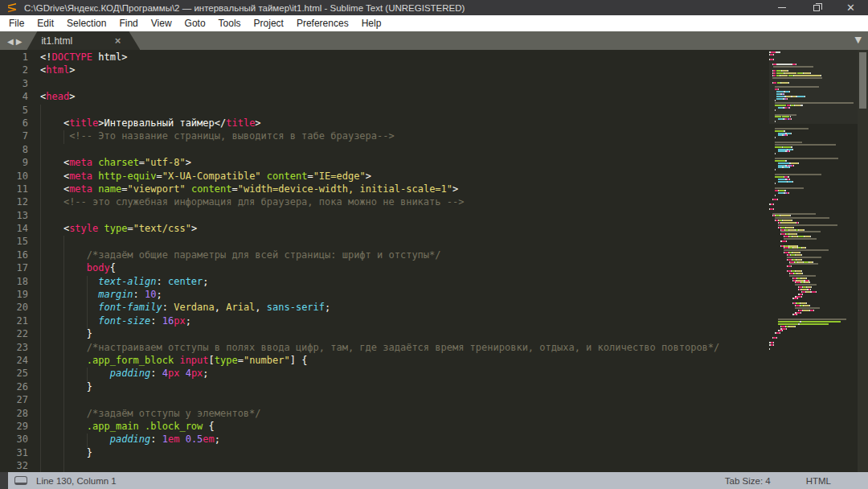 The width and height of the screenshot is (868, 489). What do you see at coordinates (863, 261) in the screenshot?
I see `scrollbar-track` at bounding box center [863, 261].